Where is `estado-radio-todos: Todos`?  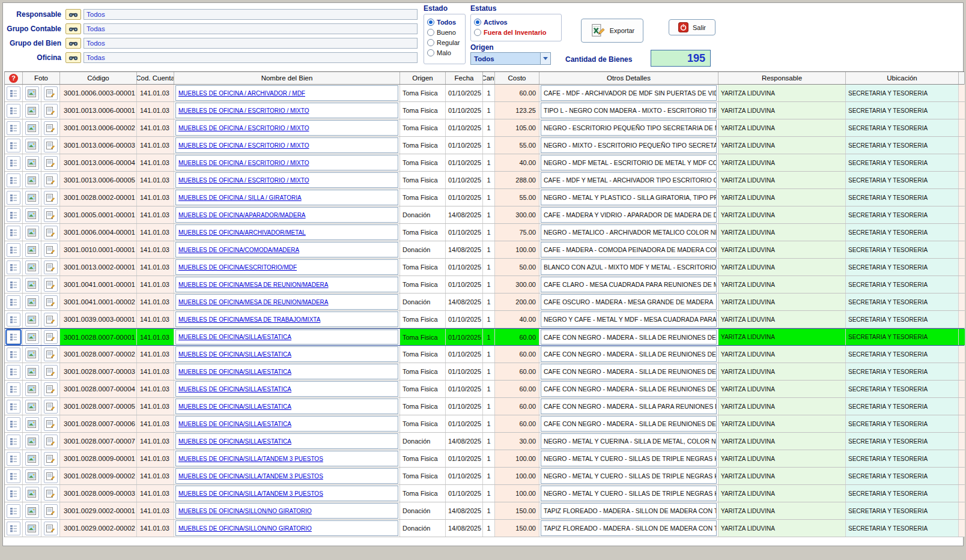 estado-radio-todos: Todos is located at coordinates (445, 22).